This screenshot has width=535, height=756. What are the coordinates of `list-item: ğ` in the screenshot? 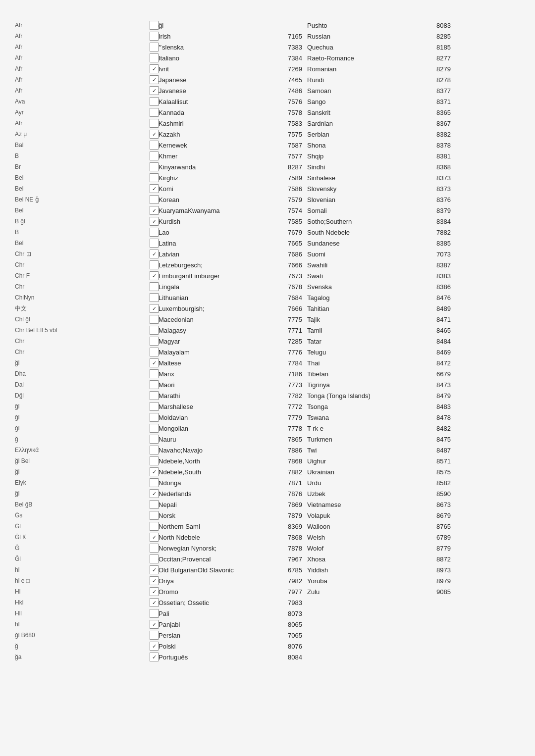 It's located at (87, 439).